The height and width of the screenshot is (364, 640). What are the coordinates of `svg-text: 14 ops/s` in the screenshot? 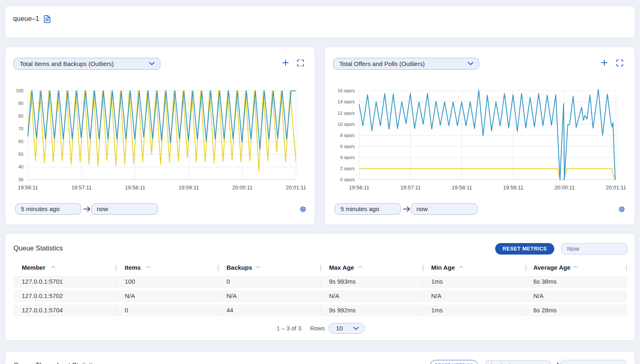 It's located at (346, 102).